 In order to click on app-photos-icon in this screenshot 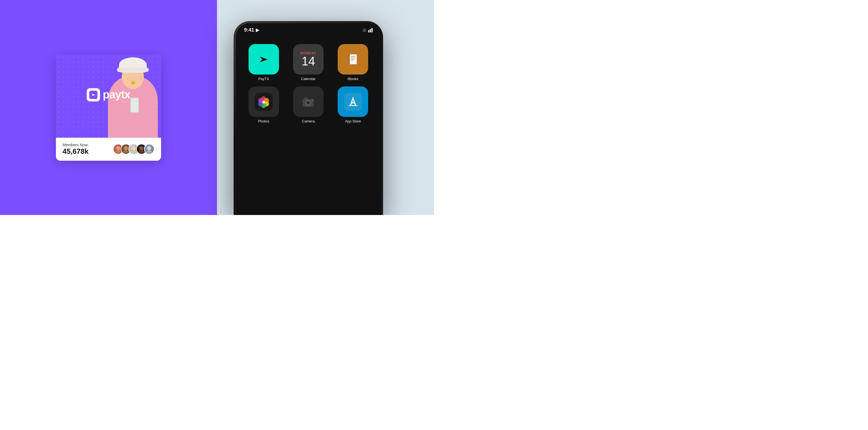, I will do `click(264, 102)`.